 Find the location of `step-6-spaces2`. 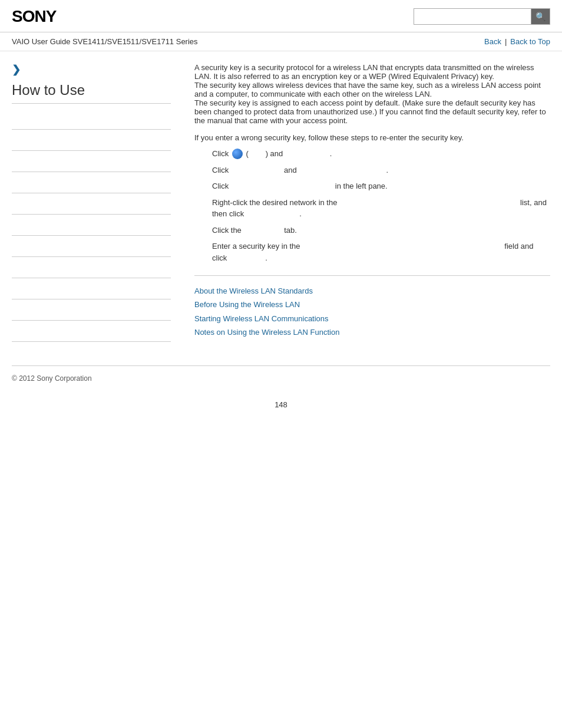

step-6-spaces2 is located at coordinates (246, 258).